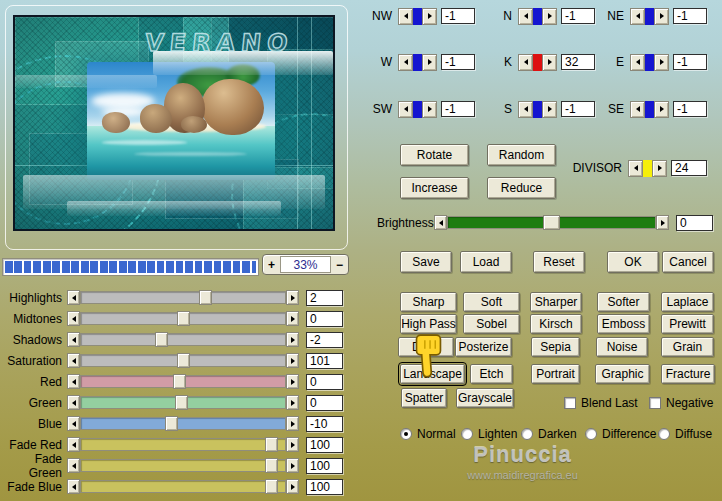 This screenshot has height=501, width=722. What do you see at coordinates (492, 302) in the screenshot?
I see `preset-soft-button: Soft` at bounding box center [492, 302].